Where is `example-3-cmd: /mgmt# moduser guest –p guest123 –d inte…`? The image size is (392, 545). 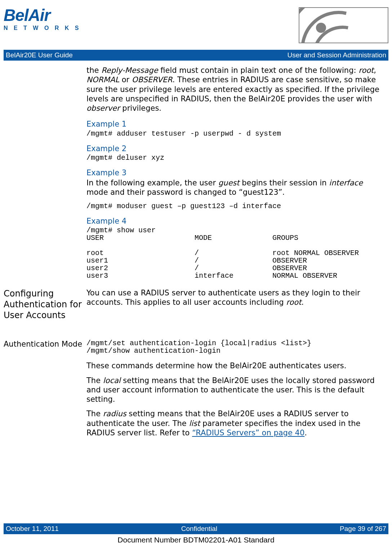 example-3-cmd: /mgmt# moduser guest –p guest123 –d inte… is located at coordinates (236, 206).